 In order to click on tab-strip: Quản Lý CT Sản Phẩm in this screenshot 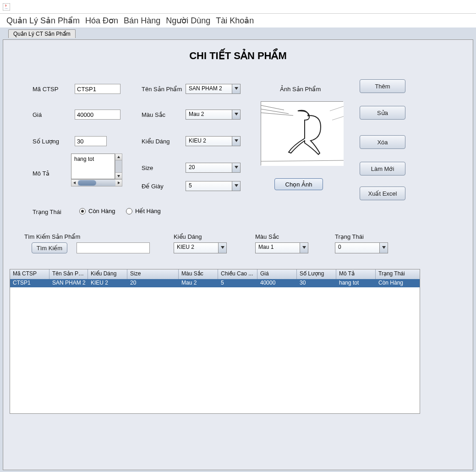, I will do `click(238, 34)`.